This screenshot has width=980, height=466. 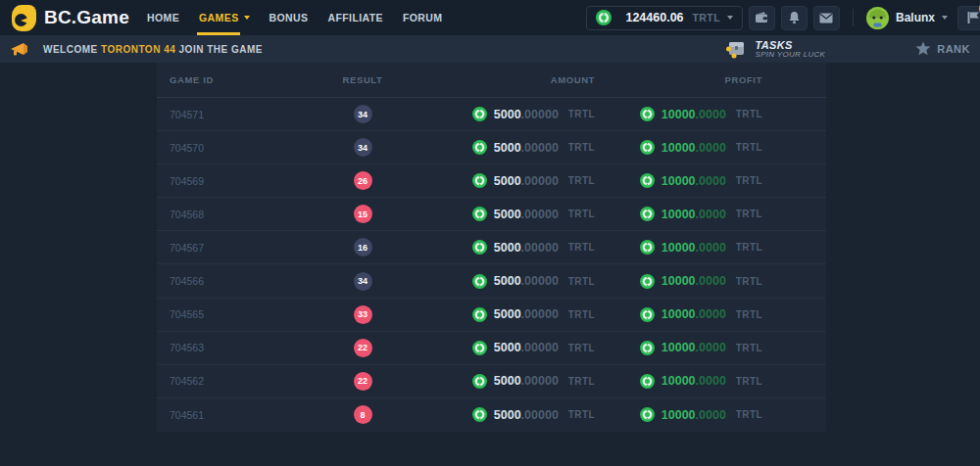 I want to click on welcome-username: TORONTON 44, so click(x=138, y=49).